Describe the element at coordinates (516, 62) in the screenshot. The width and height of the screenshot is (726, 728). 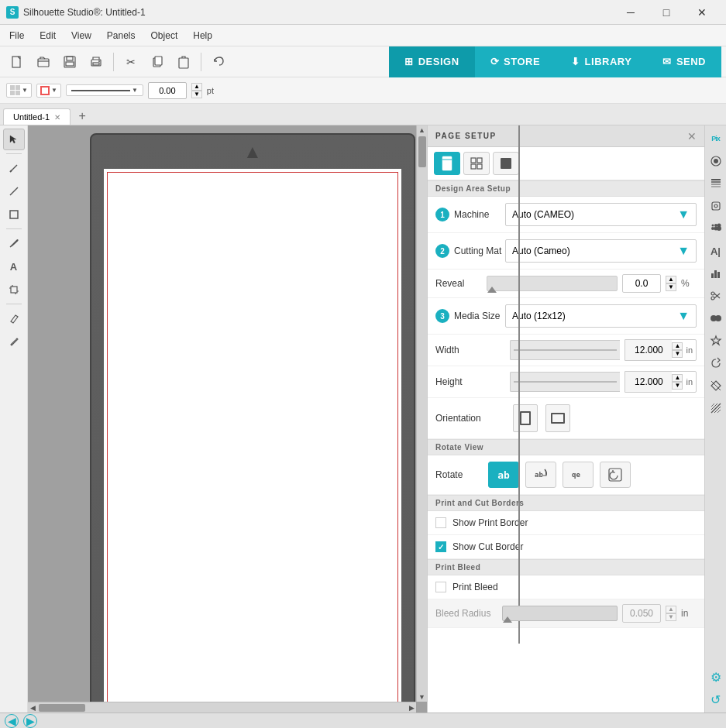
I see `nav-tab-store: ⟳ STORE` at that location.